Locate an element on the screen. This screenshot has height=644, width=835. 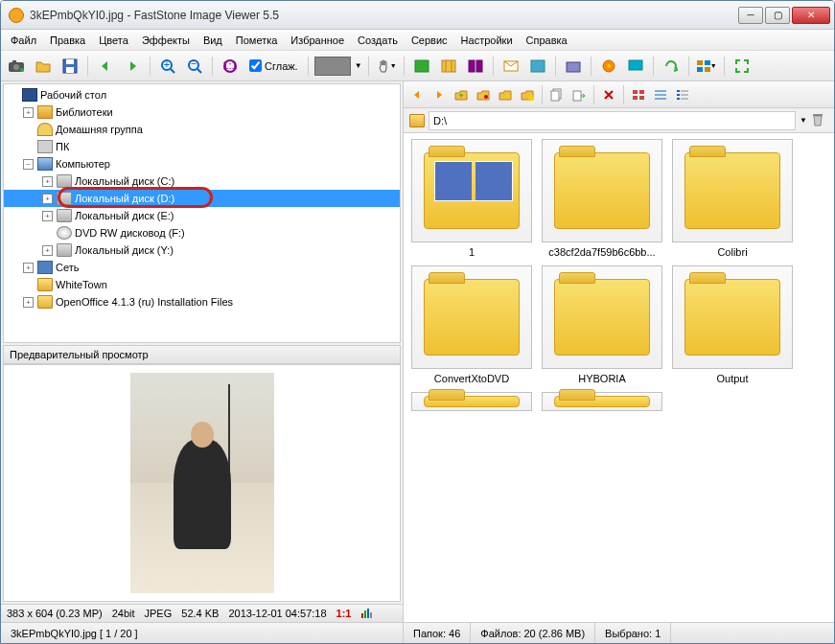
info-dimensions: 383 x 604 (0.23 MP) is located at coordinates (55, 613).